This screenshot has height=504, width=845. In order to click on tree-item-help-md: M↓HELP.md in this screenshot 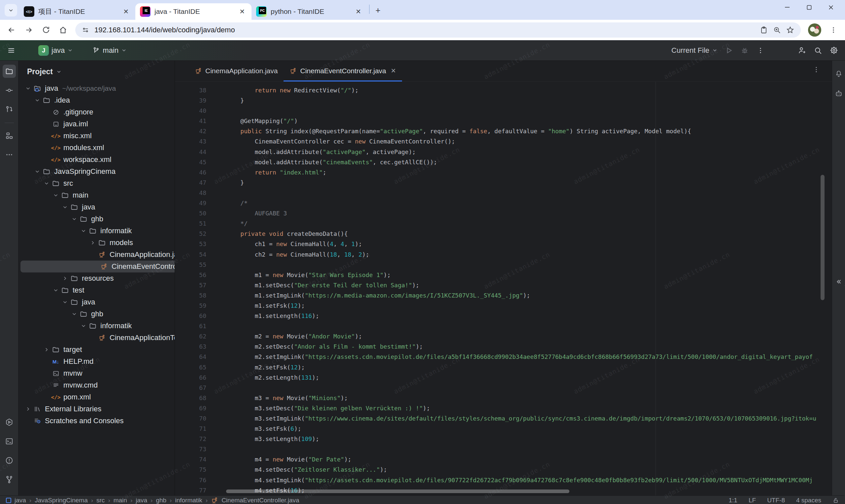, I will do `click(96, 361)`.